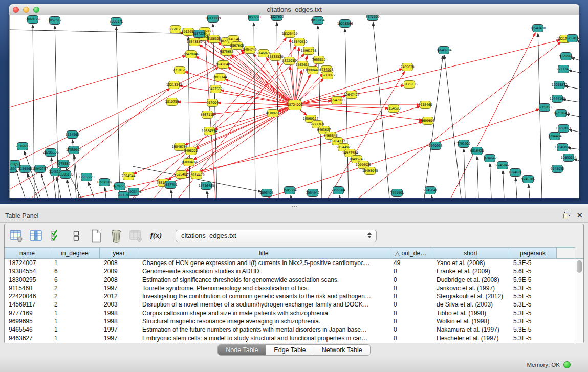 The height and width of the screenshot is (372, 588). What do you see at coordinates (73, 135) in the screenshot?
I see `graph-node-1534863: 1534863` at bounding box center [73, 135].